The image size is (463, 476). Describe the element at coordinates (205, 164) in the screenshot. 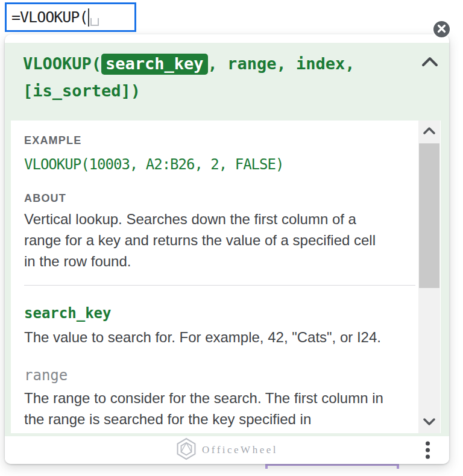

I see `example-code: VLOOKUP(10003, A2:B26, 2, FALSE)` at that location.